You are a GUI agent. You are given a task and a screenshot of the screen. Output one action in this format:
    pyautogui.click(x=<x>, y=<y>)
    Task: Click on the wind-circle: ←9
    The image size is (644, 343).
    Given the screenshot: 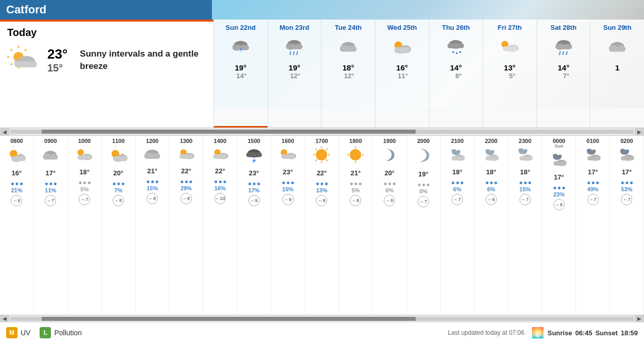 What is the action you would take?
    pyautogui.click(x=254, y=201)
    